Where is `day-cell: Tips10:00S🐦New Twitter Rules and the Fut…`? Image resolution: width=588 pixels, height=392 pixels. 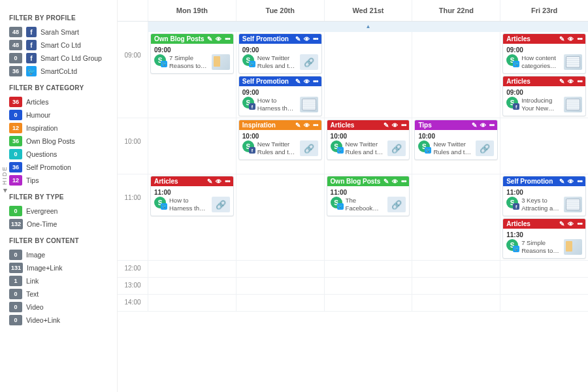 day-cell: Tips10:00S🐦New Twitter Rules and the Fut… is located at coordinates (456, 146).